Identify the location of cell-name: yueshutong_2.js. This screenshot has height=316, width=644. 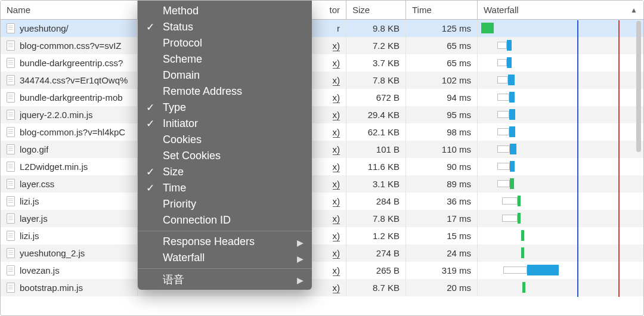
(69, 253).